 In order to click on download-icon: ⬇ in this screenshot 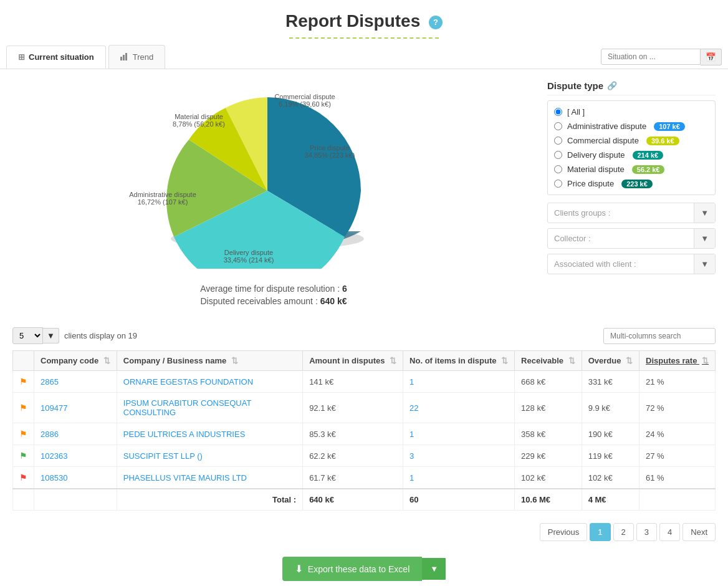, I will do `click(299, 569)`.